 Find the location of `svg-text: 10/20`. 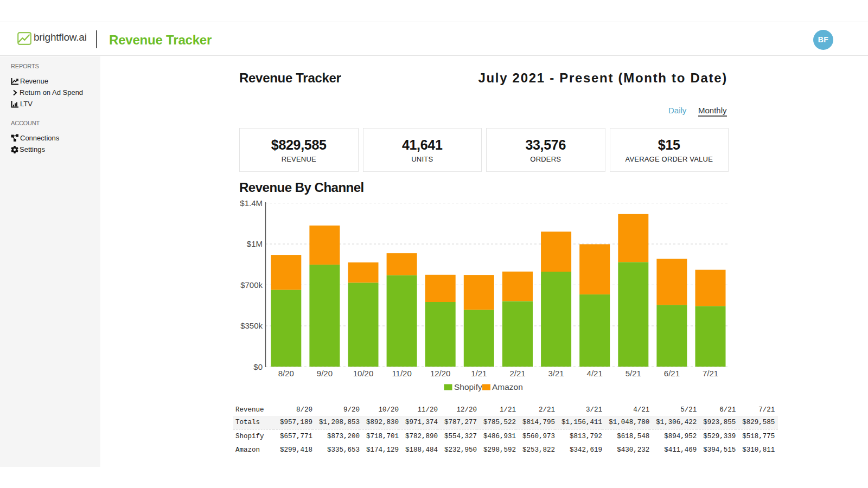

svg-text: 10/20 is located at coordinates (363, 373).